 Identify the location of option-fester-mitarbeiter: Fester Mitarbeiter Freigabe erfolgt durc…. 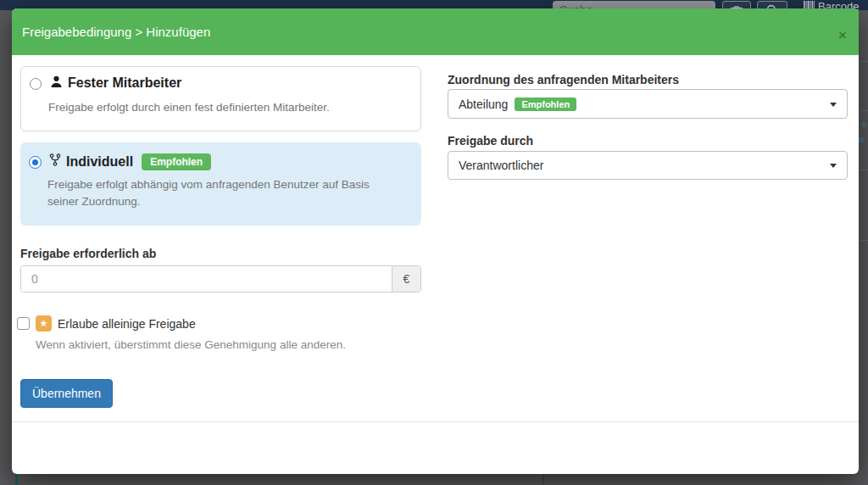
(220, 98).